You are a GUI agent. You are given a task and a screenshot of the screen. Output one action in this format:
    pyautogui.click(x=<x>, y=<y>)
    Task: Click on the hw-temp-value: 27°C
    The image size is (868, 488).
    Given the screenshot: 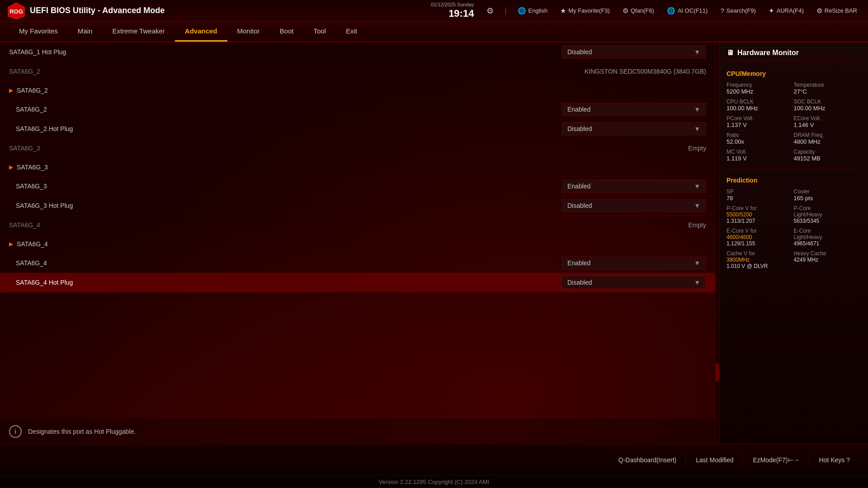 What is the action you would take?
    pyautogui.click(x=827, y=91)
    